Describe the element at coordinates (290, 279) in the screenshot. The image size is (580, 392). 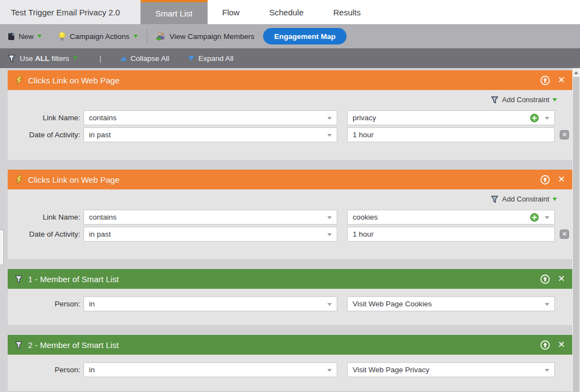
I see `filter-card-header: 1 - Member of Smart List ✕` at that location.